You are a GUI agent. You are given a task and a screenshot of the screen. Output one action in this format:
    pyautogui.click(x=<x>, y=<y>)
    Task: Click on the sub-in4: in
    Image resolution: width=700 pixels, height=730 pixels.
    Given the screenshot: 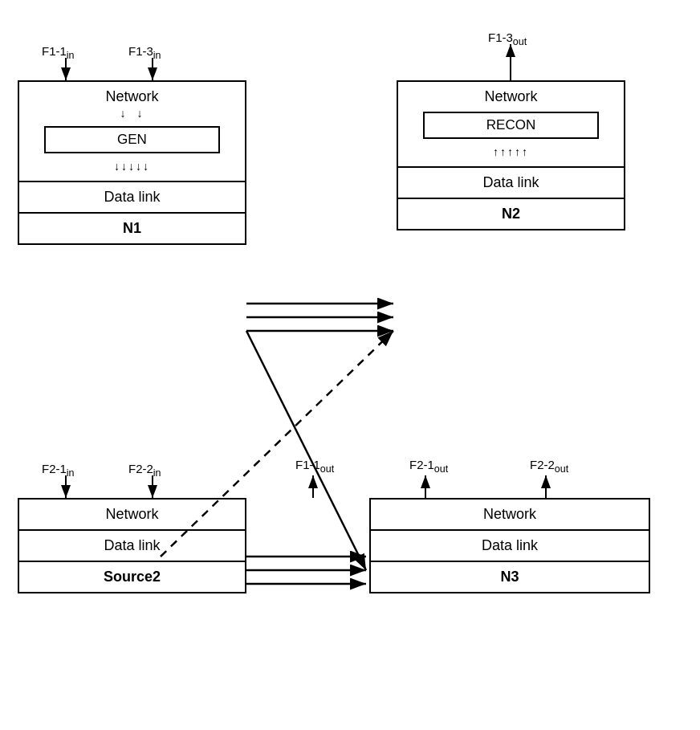 What is the action you would take?
    pyautogui.click(x=157, y=473)
    